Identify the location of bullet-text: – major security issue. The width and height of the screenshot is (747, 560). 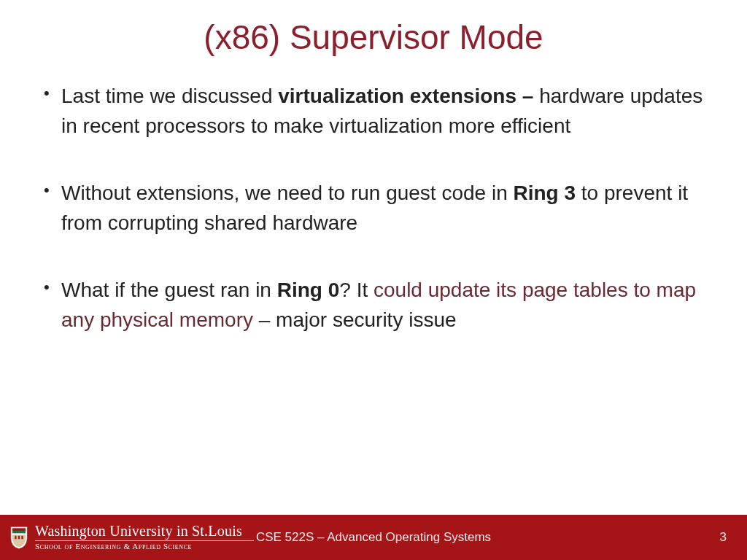
(355, 319).